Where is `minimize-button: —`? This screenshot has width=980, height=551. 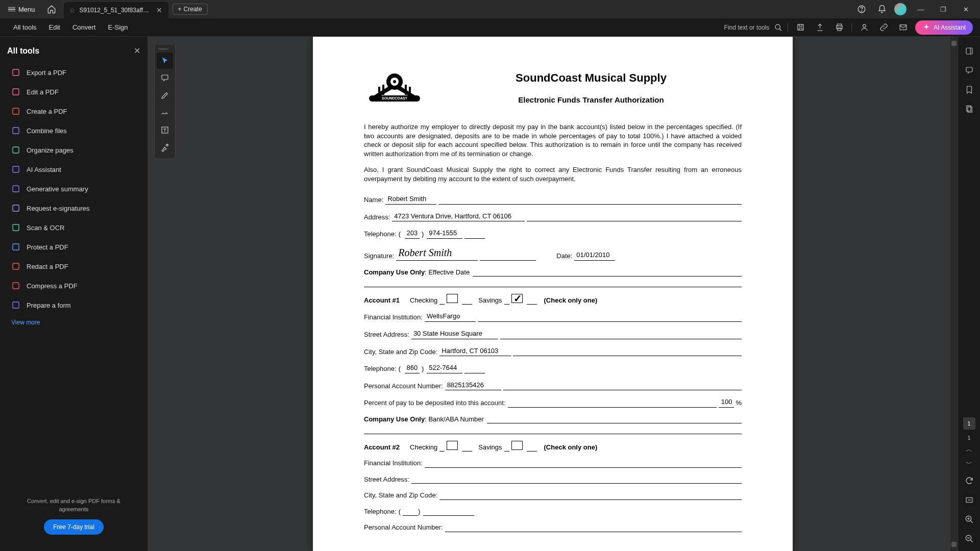 minimize-button: — is located at coordinates (921, 9).